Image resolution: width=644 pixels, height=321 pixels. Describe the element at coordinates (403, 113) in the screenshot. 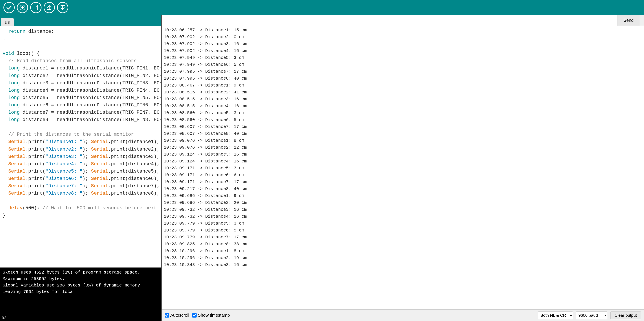

I see `serial-log-line: 10:23:08.560 -> Distance5: 3 cm` at that location.